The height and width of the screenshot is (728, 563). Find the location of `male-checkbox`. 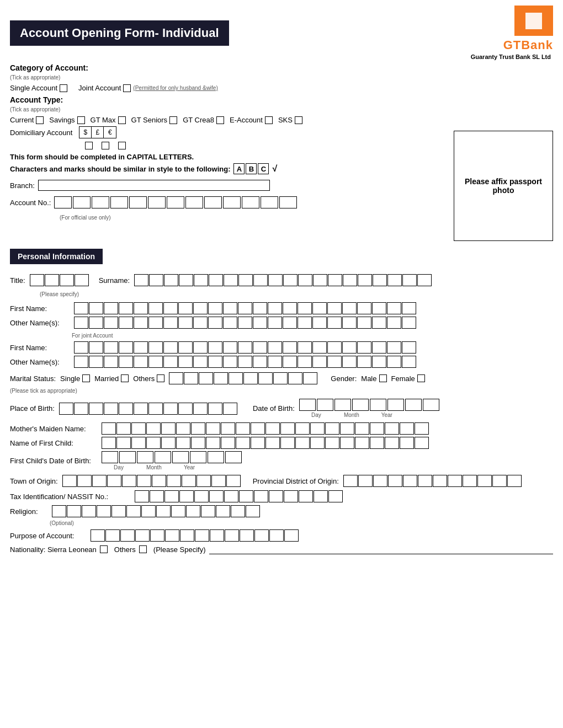

male-checkbox is located at coordinates (383, 378).